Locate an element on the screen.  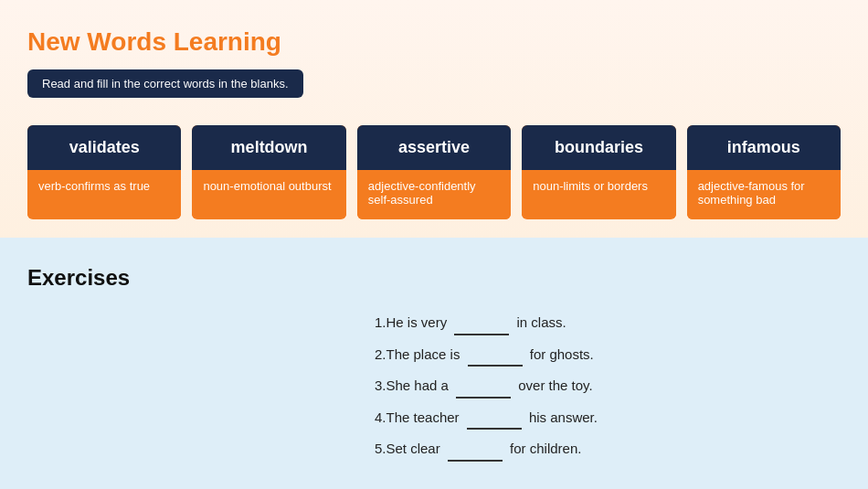
exercise-item-5: 5.Set clear for children. is located at coordinates (608, 450).